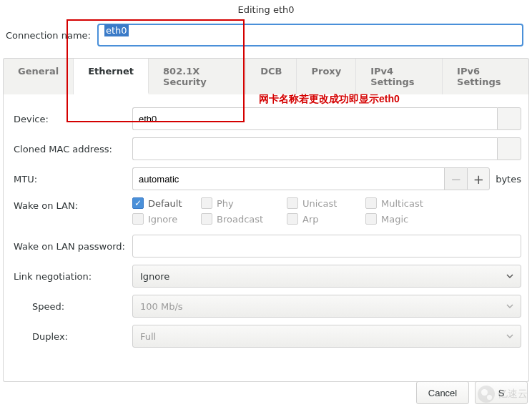 The height and width of the screenshot is (407, 532). I want to click on footer-buttons: Cancel S, so click(472, 393).